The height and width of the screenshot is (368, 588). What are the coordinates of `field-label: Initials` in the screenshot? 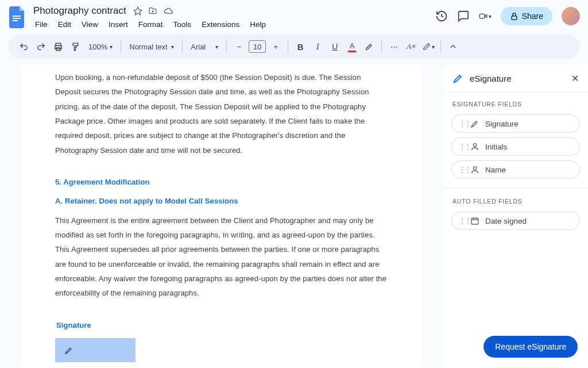 It's located at (496, 147).